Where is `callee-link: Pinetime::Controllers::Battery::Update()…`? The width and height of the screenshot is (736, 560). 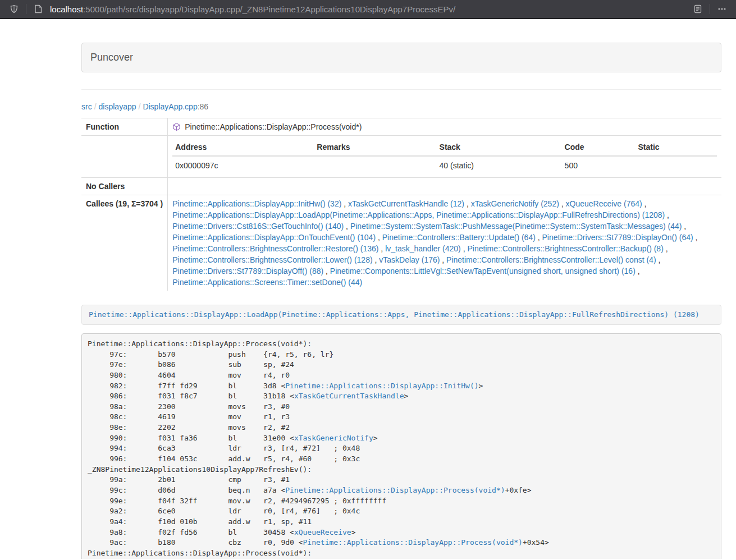 callee-link: Pinetime::Controllers::Battery::Update()… is located at coordinates (459, 237).